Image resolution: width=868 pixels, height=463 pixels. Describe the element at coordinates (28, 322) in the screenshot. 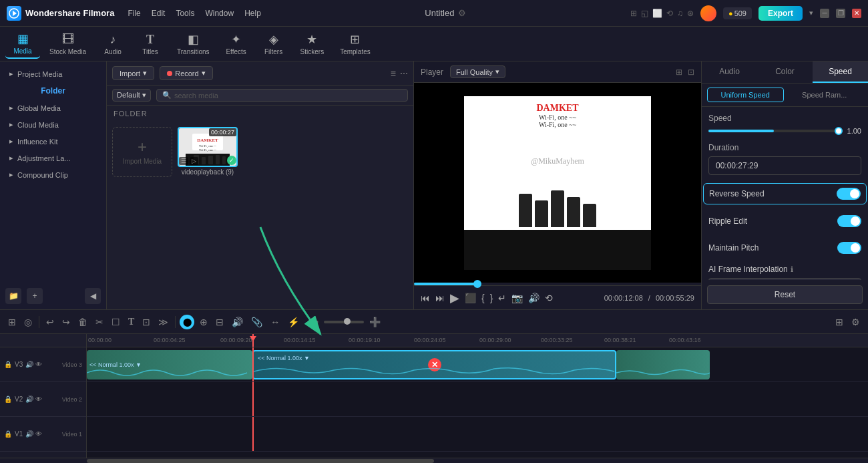

I see `tl-snap-btn: ◎` at that location.